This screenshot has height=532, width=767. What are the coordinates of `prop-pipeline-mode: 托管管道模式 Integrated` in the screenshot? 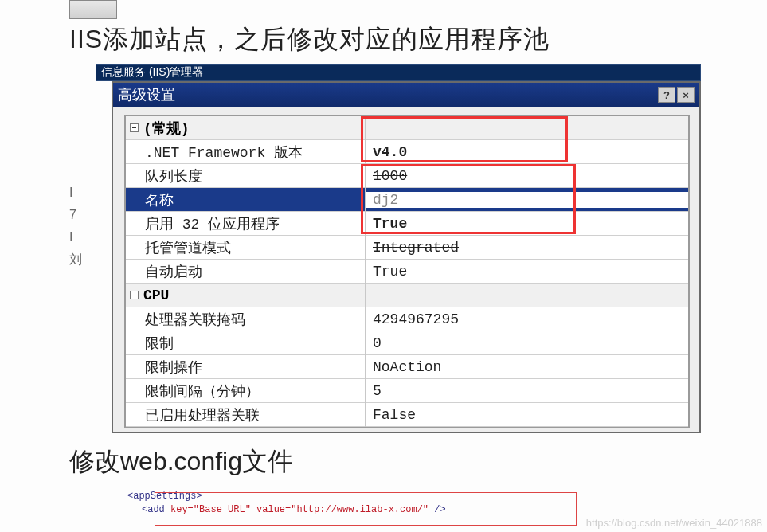 It's located at (407, 248).